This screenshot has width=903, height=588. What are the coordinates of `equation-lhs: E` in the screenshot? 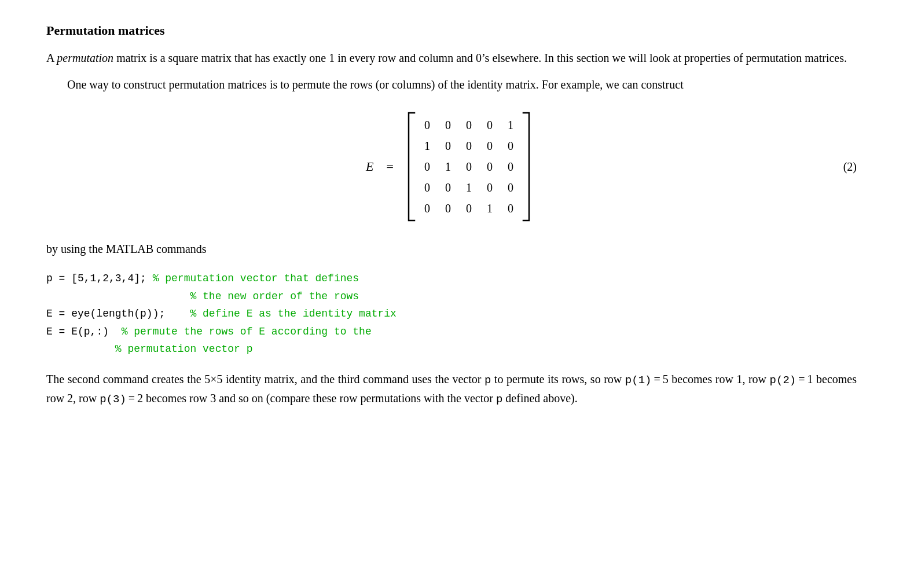 It's located at (369, 167).